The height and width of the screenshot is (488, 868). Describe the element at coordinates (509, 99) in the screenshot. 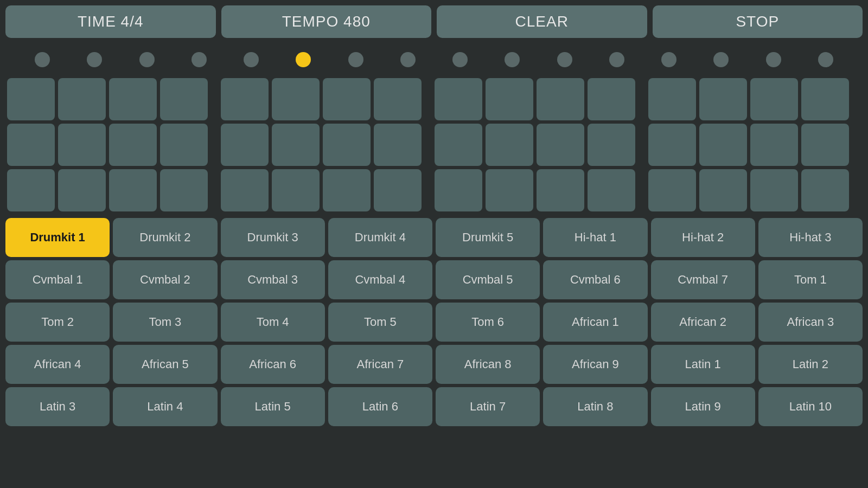

I see `pad-row1-col10` at that location.